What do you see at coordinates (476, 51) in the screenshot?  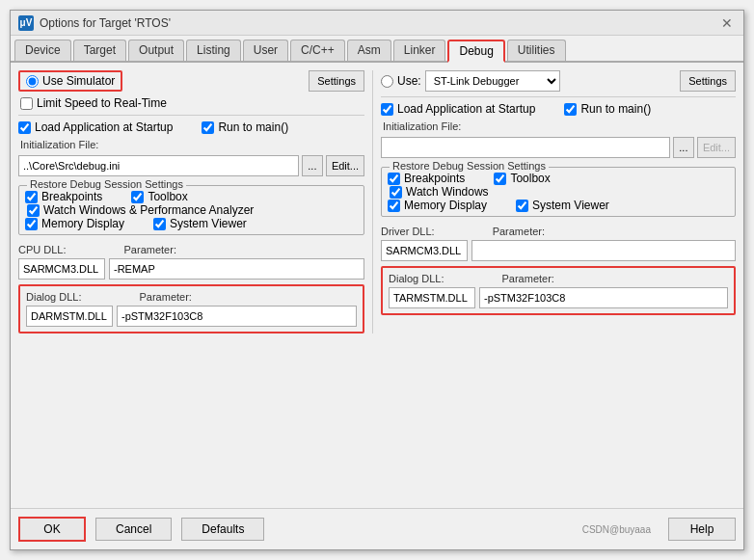 I see `tab-debug: Debug` at bounding box center [476, 51].